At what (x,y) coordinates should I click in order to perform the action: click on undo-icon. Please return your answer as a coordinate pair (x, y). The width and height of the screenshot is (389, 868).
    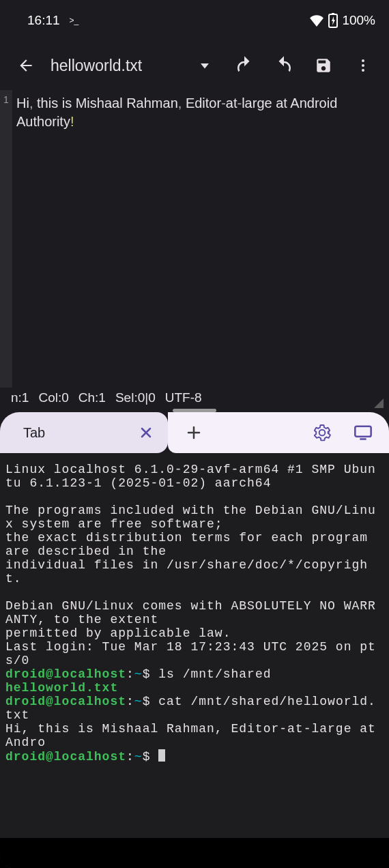
    Looking at the image, I should click on (244, 66).